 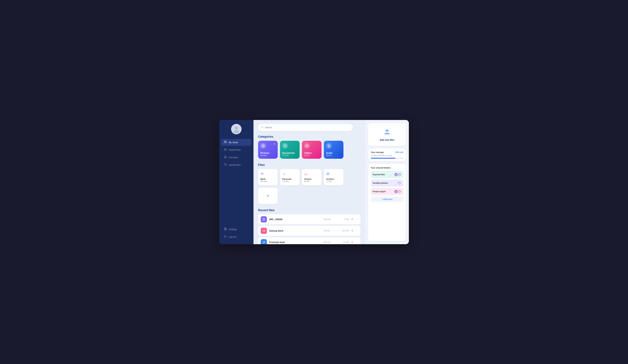 What do you see at coordinates (333, 177) in the screenshot?
I see `folder-archive: Archive 21 files` at bounding box center [333, 177].